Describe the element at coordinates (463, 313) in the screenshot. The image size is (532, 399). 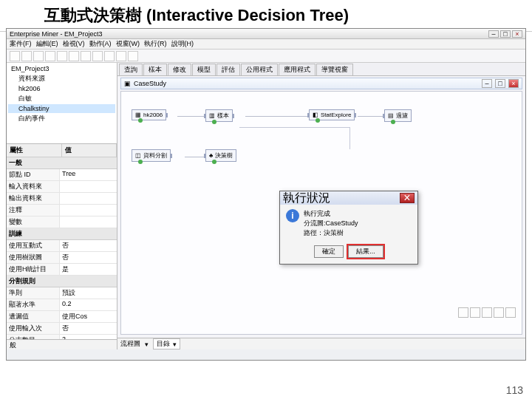
I see `zoom-minus-icon` at that location.